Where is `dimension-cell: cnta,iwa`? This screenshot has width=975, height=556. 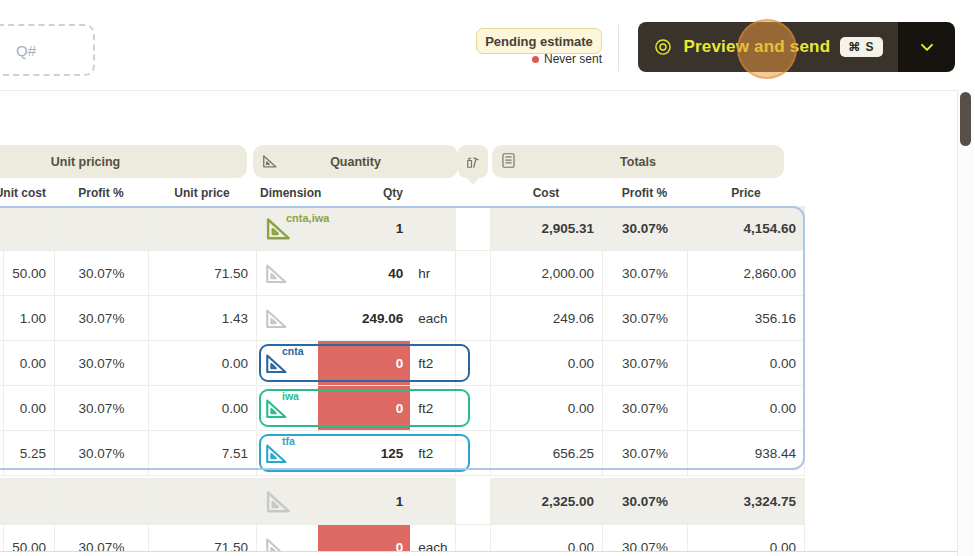
dimension-cell: cnta,iwa is located at coordinates (288, 228).